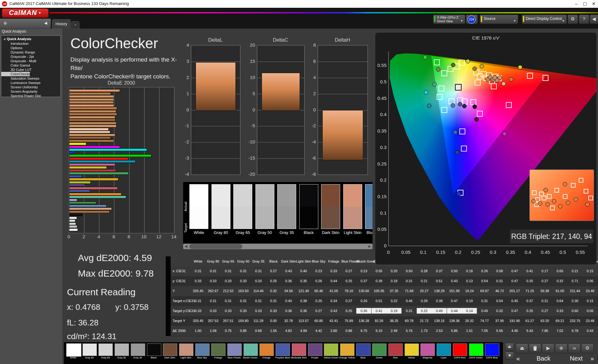 This screenshot has height=364, width=598. I want to click on palette-chip-black, so click(154, 350).